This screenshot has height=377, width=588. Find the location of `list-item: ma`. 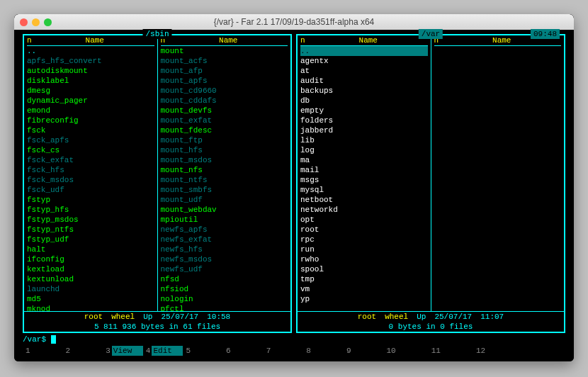

list-item: ma is located at coordinates (364, 160).